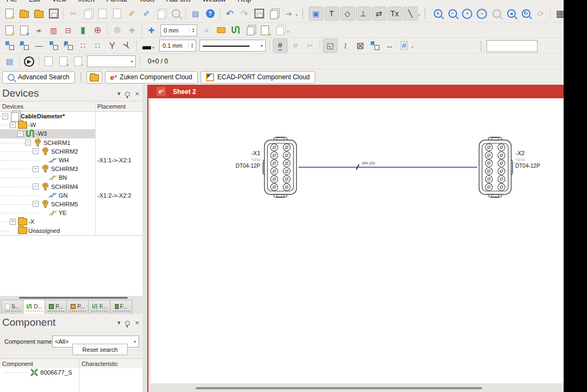  What do you see at coordinates (526, 14) in the screenshot?
I see `zoom-all-icon: ↻` at bounding box center [526, 14].